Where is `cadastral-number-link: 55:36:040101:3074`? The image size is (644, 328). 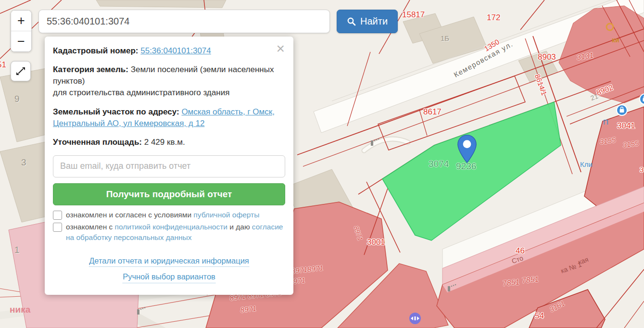
cadastral-number-link: 55:36:040101:3074 is located at coordinates (176, 51).